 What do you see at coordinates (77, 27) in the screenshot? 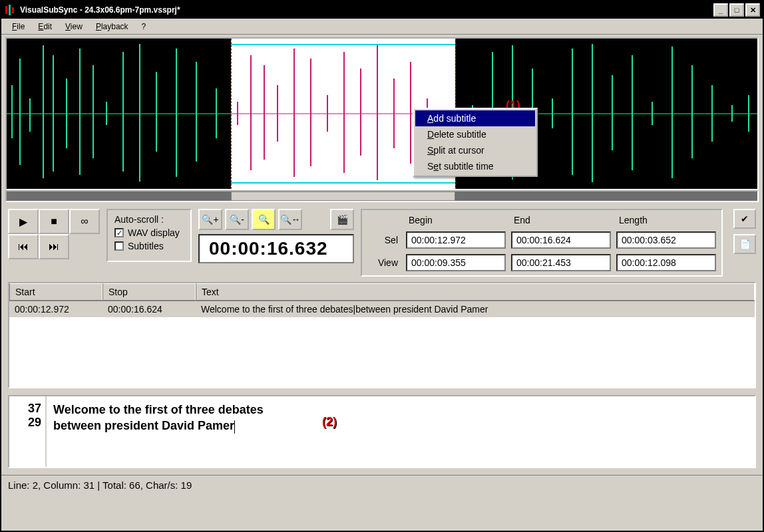
I see `menu-view-label: iew` at bounding box center [77, 27].